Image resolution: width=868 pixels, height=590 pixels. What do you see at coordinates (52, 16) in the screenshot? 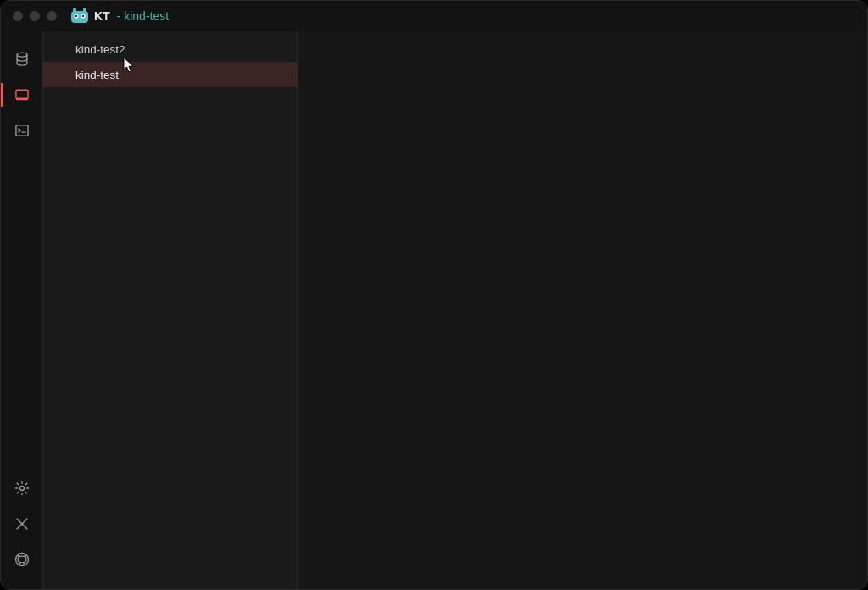
I see `zoom-window-button` at bounding box center [52, 16].